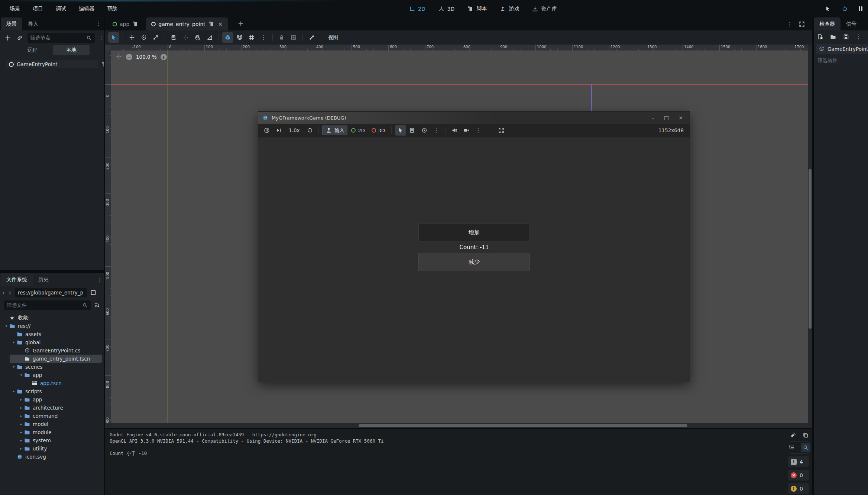 This screenshot has width=868, height=495. What do you see at coordinates (454, 130) in the screenshot?
I see `mute-game-audio-button` at bounding box center [454, 130].